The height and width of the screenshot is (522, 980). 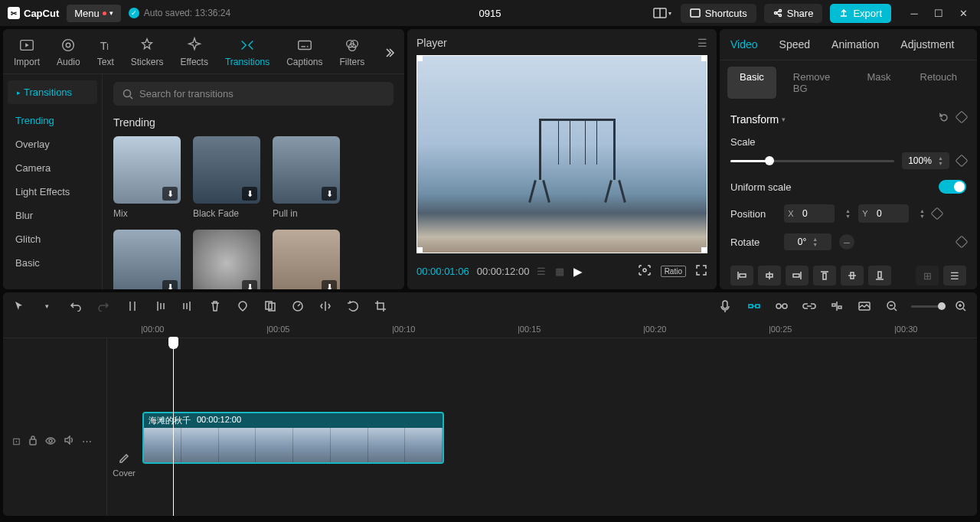 I want to click on nav-tab-transitions: Transitions, so click(x=247, y=54).